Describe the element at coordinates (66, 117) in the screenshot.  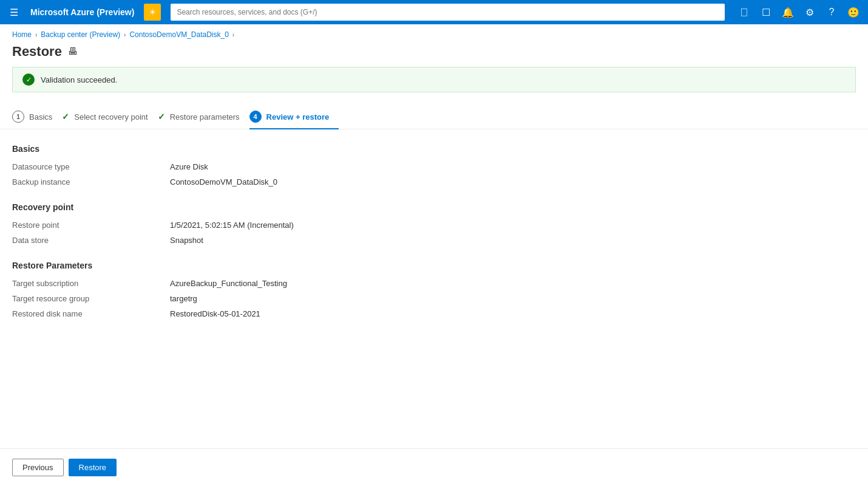
I see `step-2-check: ✓` at that location.